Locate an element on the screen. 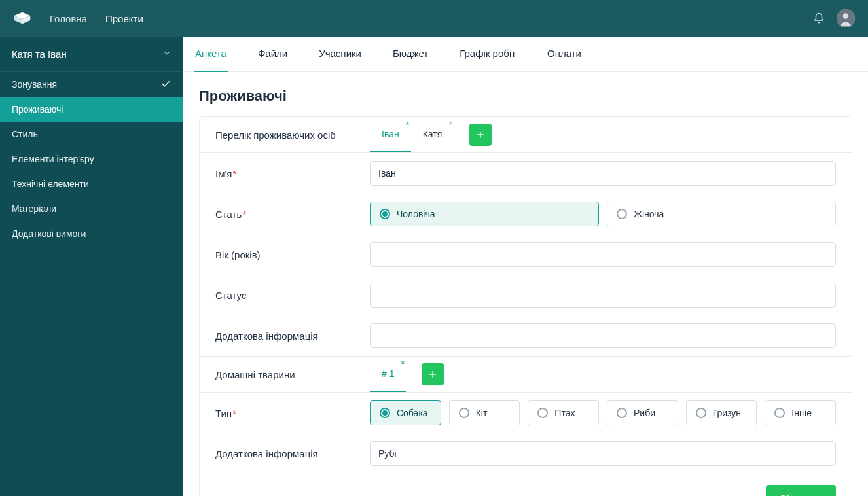 The width and height of the screenshot is (868, 496). sidebar-item-label: Матеріали is located at coordinates (34, 209).